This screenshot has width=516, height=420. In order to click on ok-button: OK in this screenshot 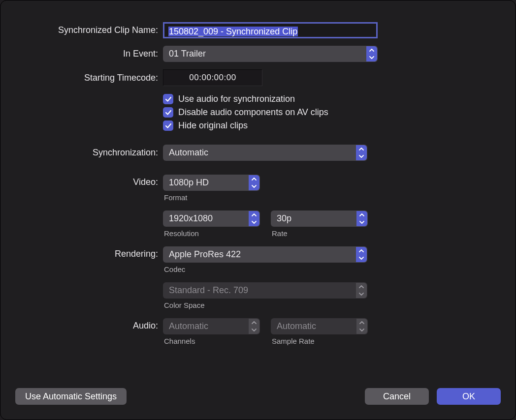, I will do `click(469, 396)`.